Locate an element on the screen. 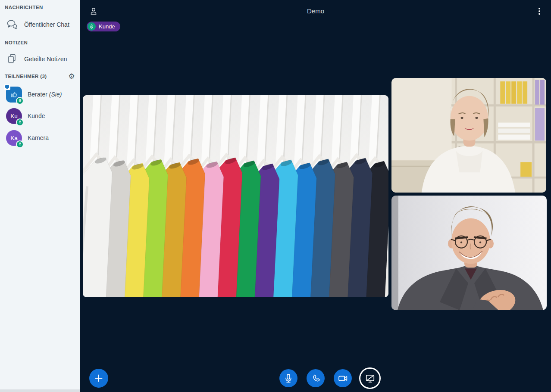 This screenshot has height=392, width=551. public-chat-label: Öffentlicher Chat is located at coordinates (47, 25).